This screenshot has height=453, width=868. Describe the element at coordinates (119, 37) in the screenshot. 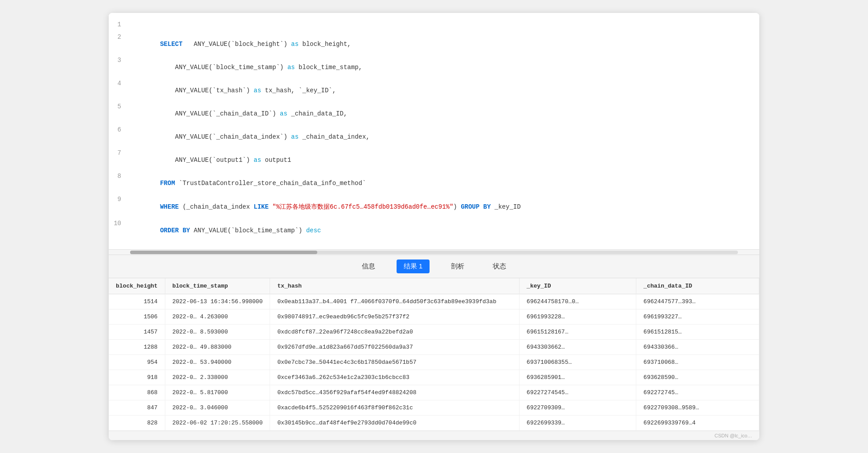

I see `line-number-2: 2` at that location.